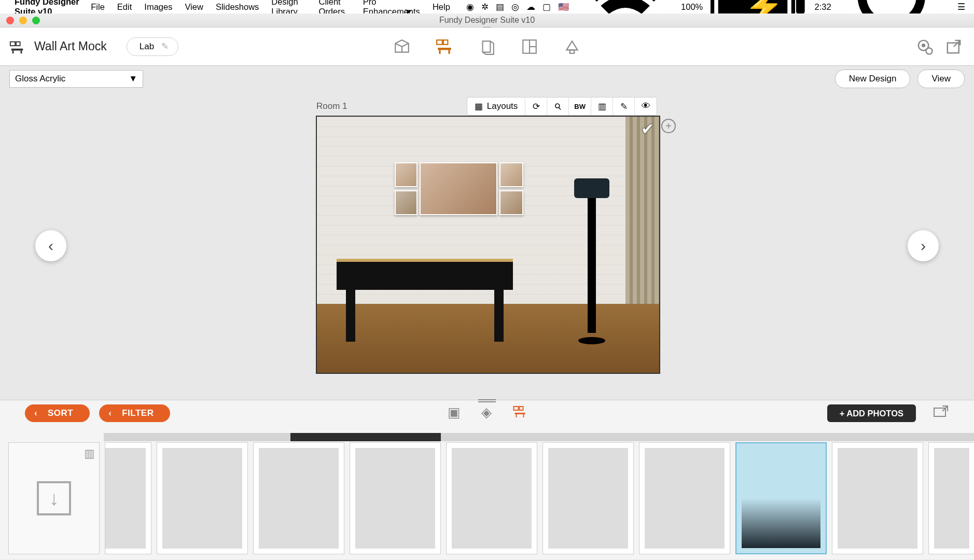 Image resolution: width=974 pixels, height=560 pixels. I want to click on status-icon-2: ✲, so click(485, 7).